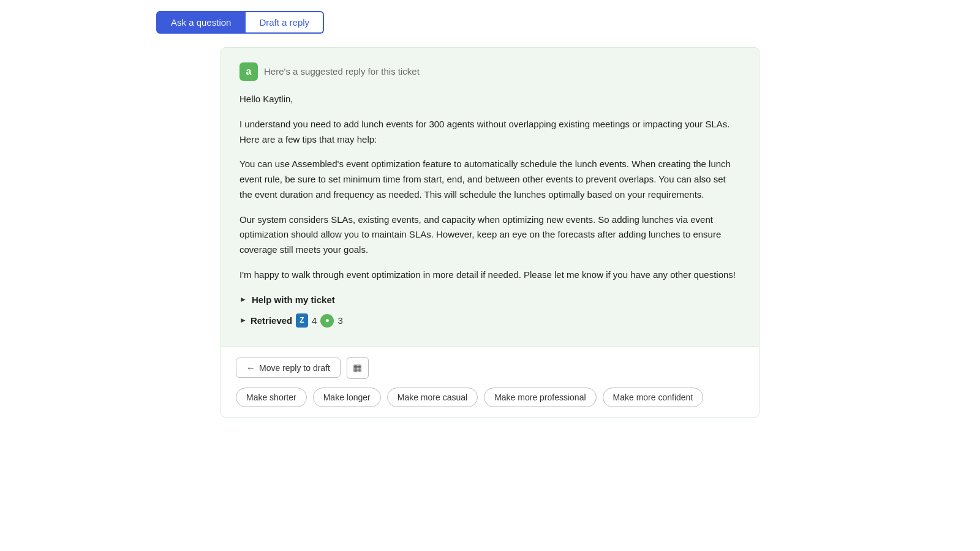 The height and width of the screenshot is (551, 980). What do you see at coordinates (490, 179) in the screenshot?
I see `tip-paragraph: You can use Assembled's event optimizati…` at bounding box center [490, 179].